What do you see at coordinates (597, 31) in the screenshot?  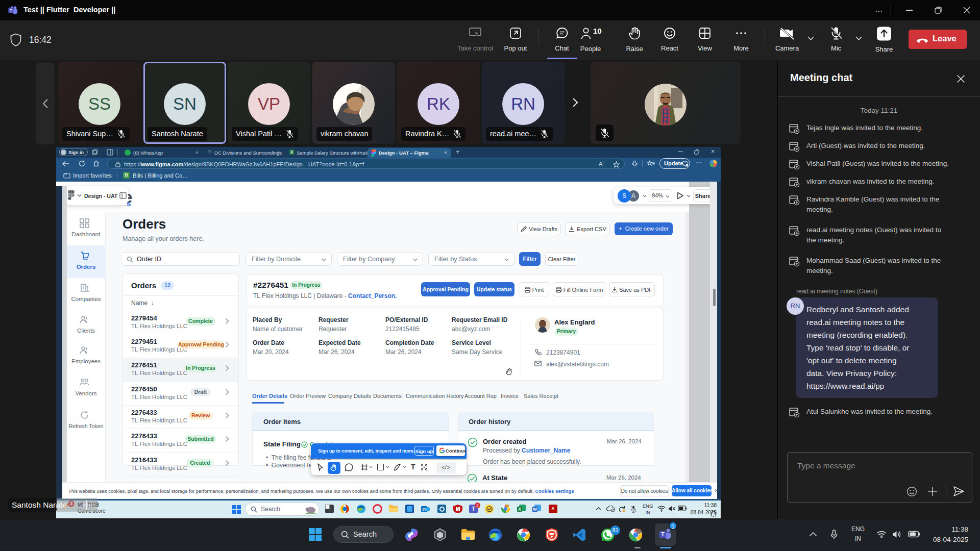 I see `svg-text: 10` at bounding box center [597, 31].